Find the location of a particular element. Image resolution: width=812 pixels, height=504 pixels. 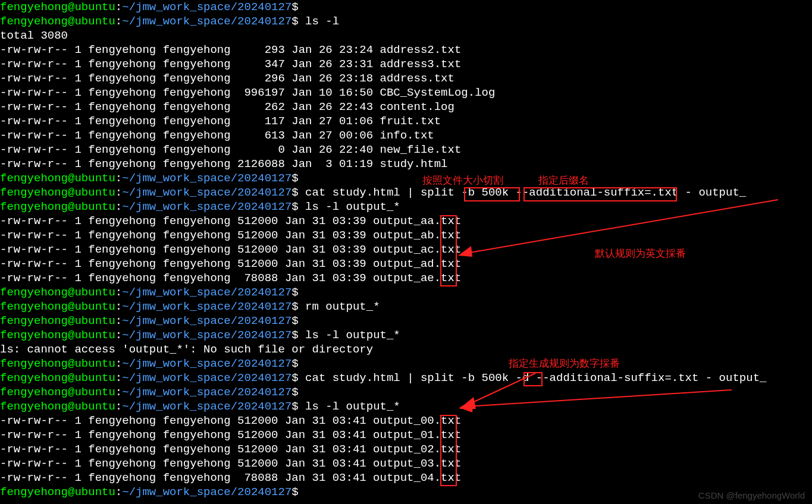

output-line: -rw-rw-r-- 1 fengyehong fengyehong 347 J… is located at coordinates (406, 64).